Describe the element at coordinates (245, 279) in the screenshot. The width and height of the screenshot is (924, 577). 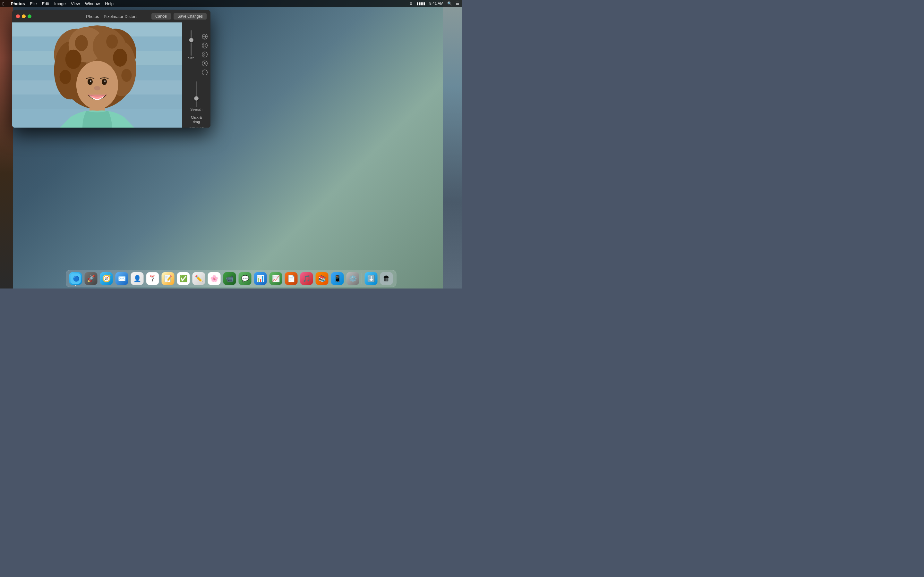
I see `dock-item-messages: 💬` at that location.